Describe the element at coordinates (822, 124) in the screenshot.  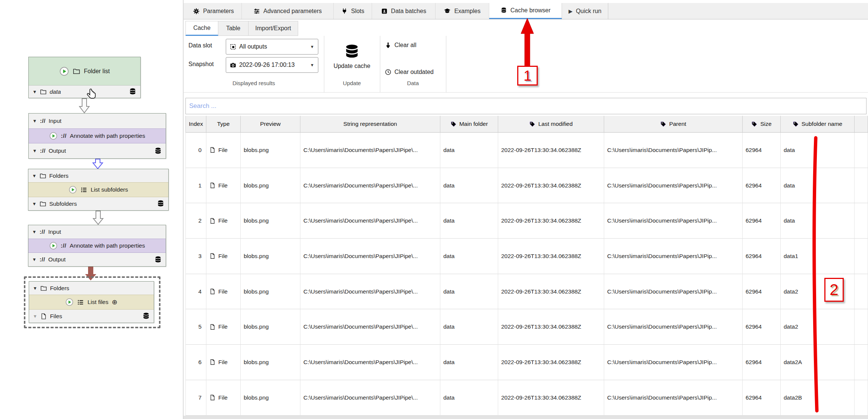
I see `column-header-label: Subfolder name` at that location.